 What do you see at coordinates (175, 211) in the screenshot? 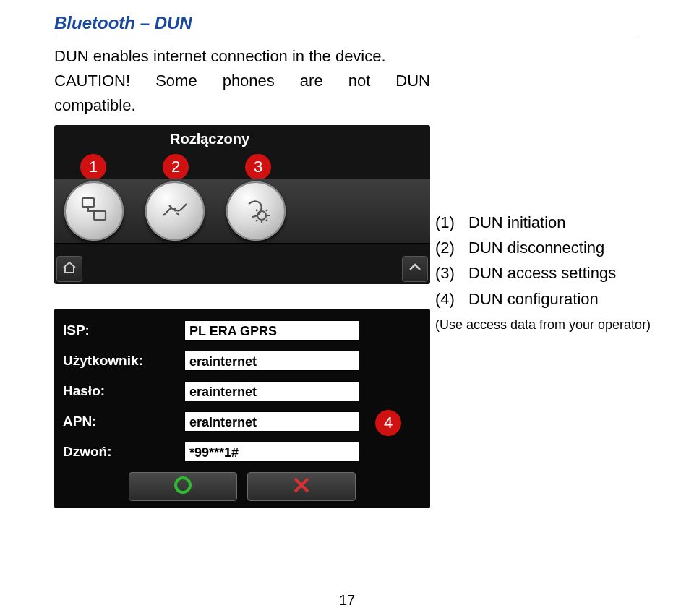
I see `unplug-icon` at bounding box center [175, 211].